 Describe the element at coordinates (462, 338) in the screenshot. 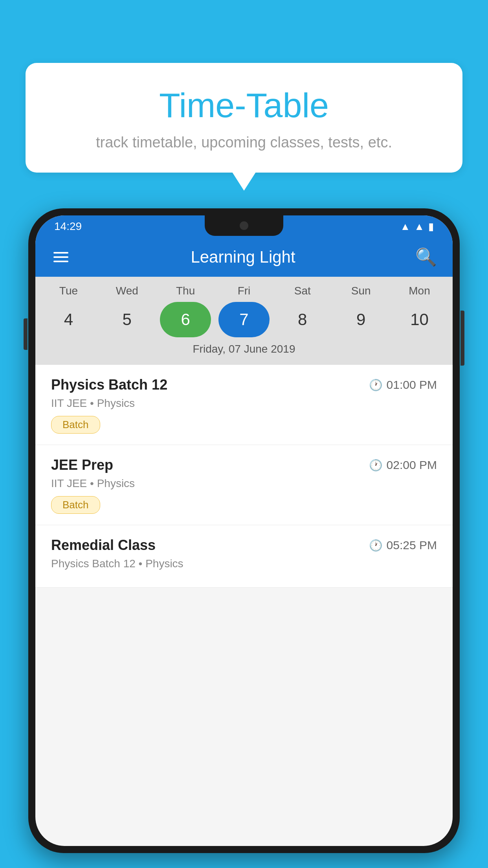

I see `power-button` at that location.